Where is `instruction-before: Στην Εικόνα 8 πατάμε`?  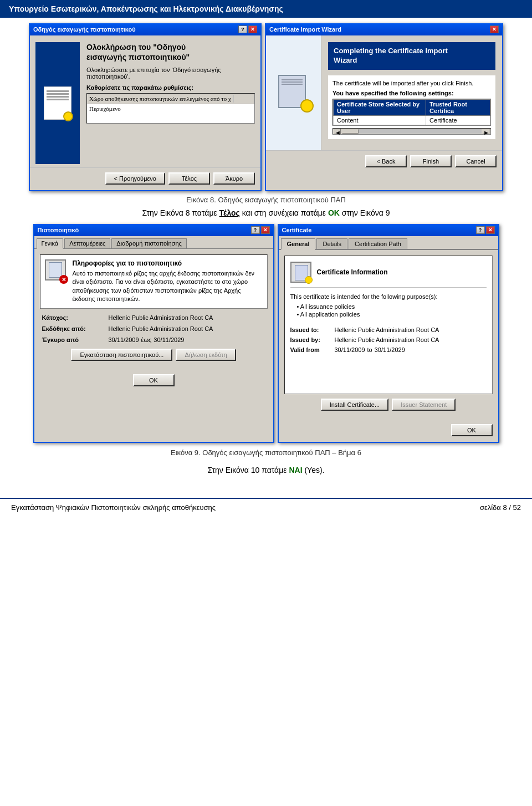
instruction-before: Στην Εικόνα 8 πατάμε is located at coordinates (181, 213).